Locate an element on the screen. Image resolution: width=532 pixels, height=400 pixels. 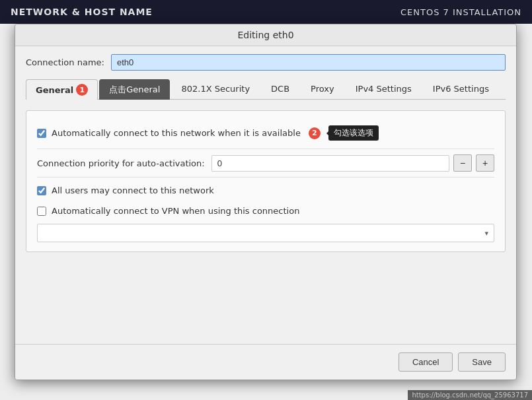
installation-label: CENTOS 7 INSTALLATION is located at coordinates (461, 12).